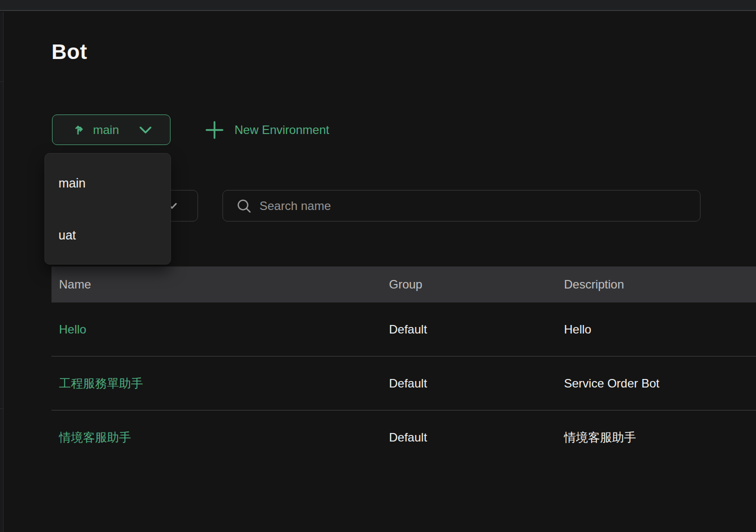  What do you see at coordinates (267, 130) in the screenshot?
I see `new-environment-button: New Environment` at bounding box center [267, 130].